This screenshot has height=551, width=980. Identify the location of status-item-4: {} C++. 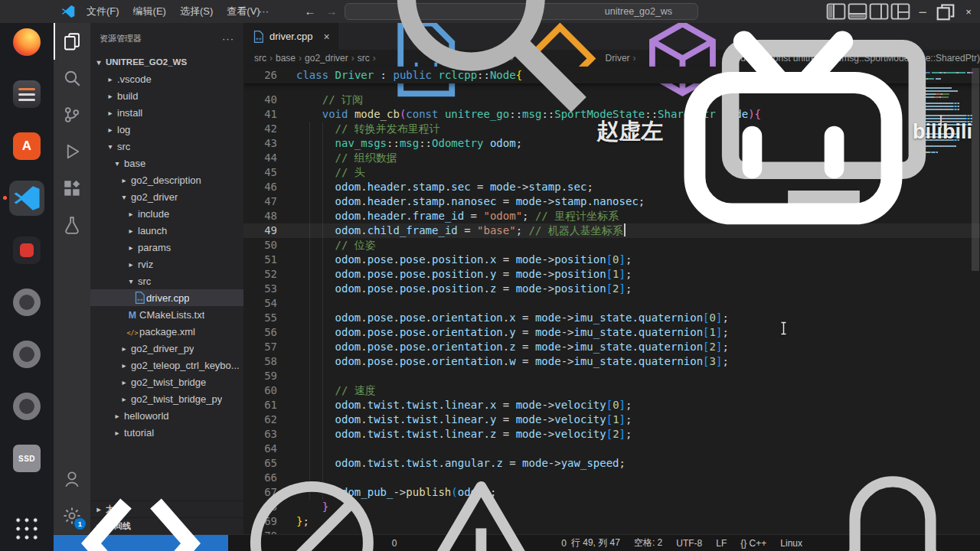
(753, 543).